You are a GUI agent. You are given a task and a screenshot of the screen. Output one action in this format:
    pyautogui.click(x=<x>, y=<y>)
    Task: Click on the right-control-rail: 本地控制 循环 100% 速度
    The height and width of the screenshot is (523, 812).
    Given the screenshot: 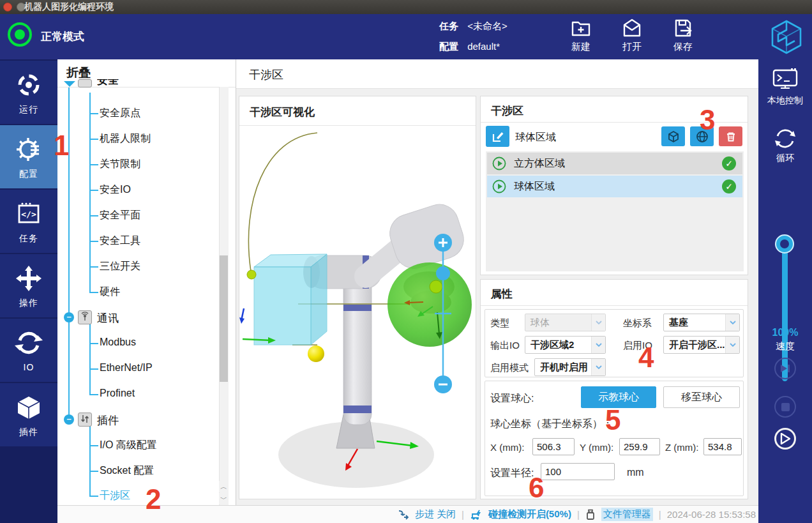 What is the action you would take?
    pyautogui.click(x=785, y=291)
    